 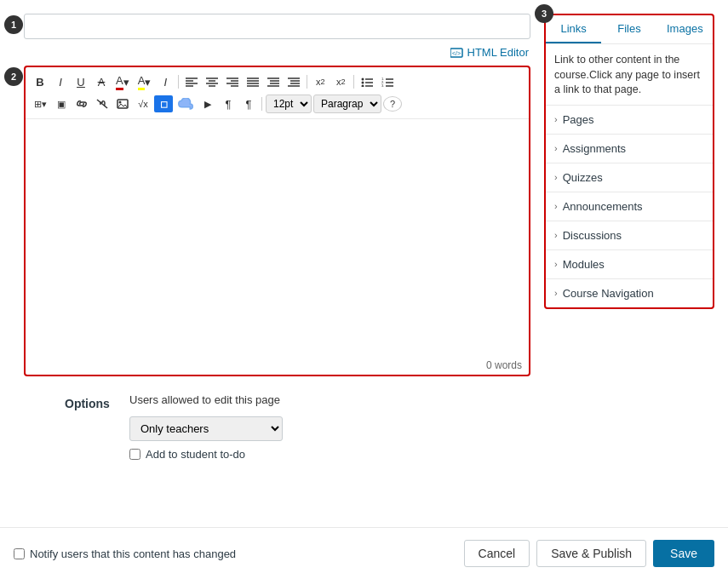 I want to click on link-button, so click(x=82, y=104).